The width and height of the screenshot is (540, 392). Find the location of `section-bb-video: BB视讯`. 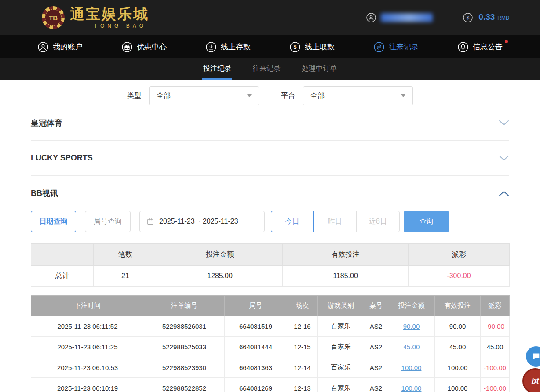

section-bb-video: BB视讯 is located at coordinates (270, 193).